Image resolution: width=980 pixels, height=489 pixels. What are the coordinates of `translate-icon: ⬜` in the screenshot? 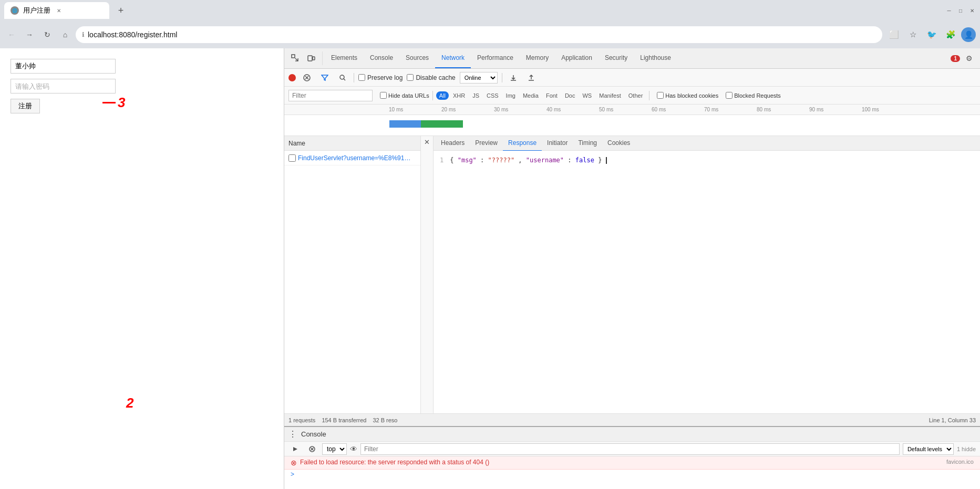 It's located at (894, 35).